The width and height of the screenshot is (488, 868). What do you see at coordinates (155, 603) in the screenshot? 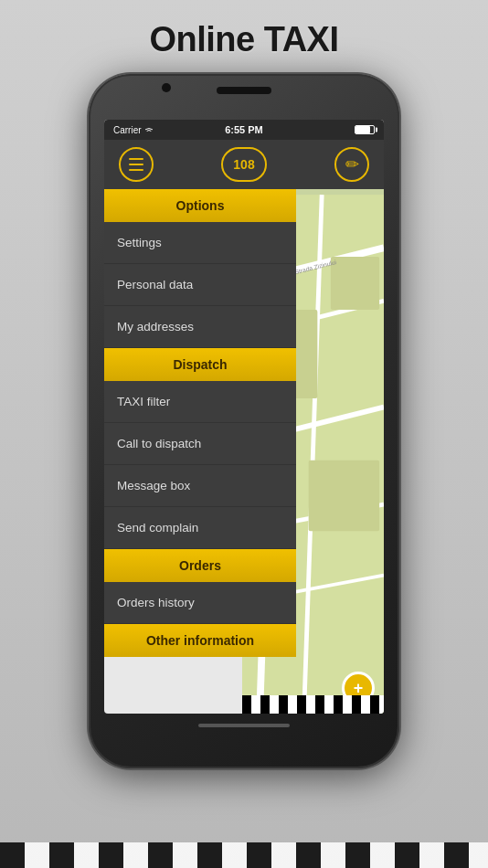
I see `orders-history-label: Orders history` at bounding box center [155, 603].